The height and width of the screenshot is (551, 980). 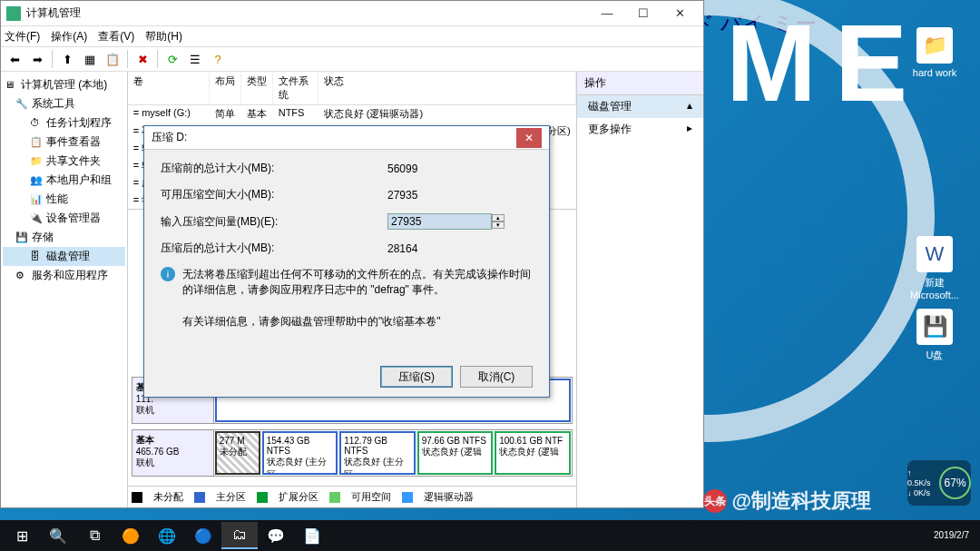 I want to click on actions-more: 更多操作▸, so click(x=641, y=129).